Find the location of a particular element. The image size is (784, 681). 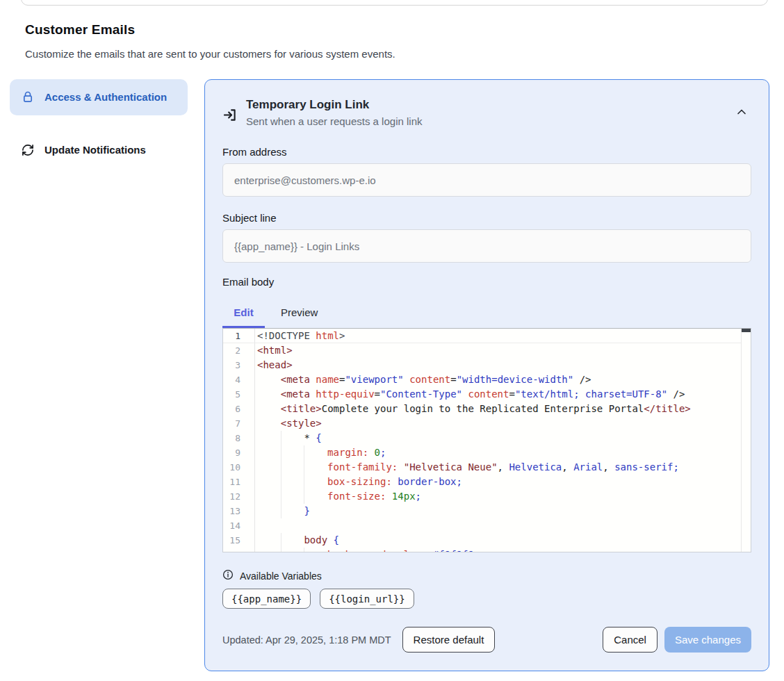

page-description: Customize the emails that are sent to yo… is located at coordinates (405, 54).